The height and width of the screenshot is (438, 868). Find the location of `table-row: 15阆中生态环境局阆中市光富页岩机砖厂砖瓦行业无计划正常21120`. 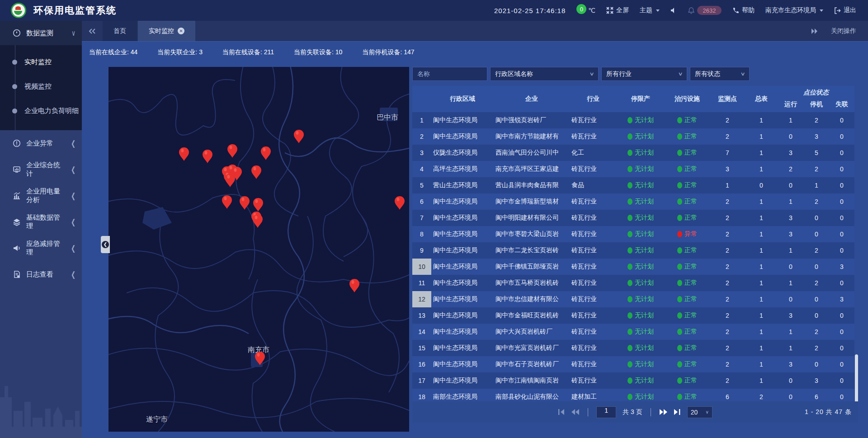

table-row: 15阆中生态环境局阆中市光富页岩机砖厂砖瓦行业无计划正常21120 is located at coordinates (633, 348).